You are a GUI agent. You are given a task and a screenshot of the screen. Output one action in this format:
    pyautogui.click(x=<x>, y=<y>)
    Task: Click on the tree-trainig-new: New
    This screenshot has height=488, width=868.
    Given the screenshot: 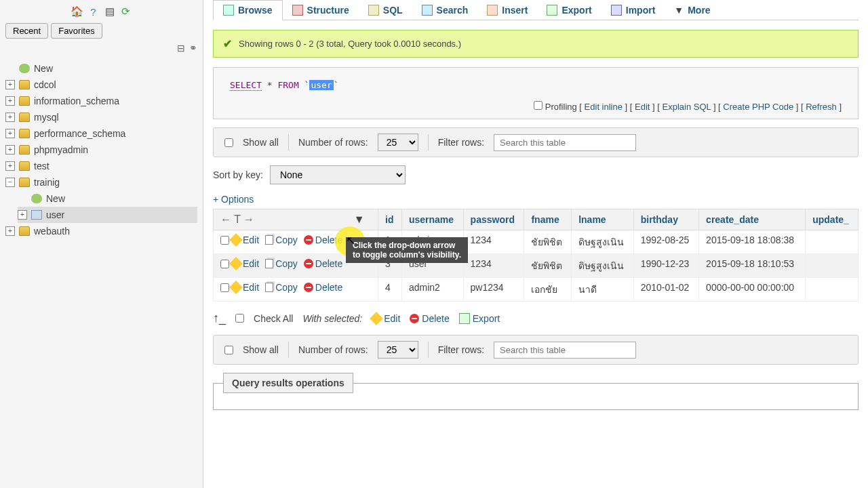 What is the action you would take?
    pyautogui.click(x=107, y=199)
    